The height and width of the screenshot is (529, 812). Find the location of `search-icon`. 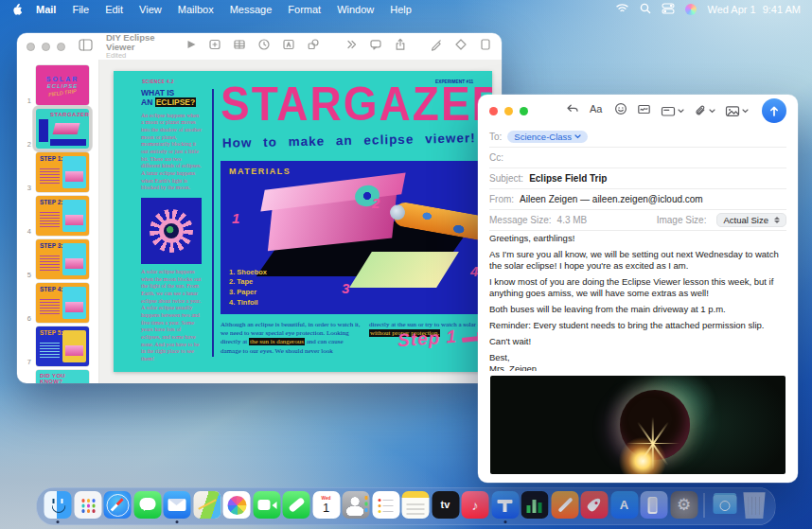

search-icon is located at coordinates (645, 9).